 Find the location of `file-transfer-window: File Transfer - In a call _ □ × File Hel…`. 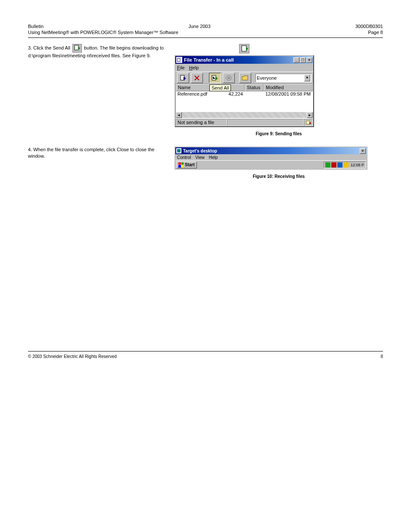

file-transfer-window: File Transfer - In a call _ □ × File Hel… is located at coordinates (244, 91).